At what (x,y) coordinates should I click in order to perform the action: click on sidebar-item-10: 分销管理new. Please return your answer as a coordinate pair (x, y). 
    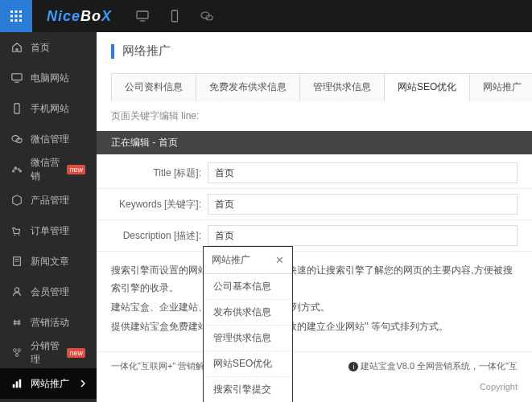
    Looking at the image, I should click on (48, 353).